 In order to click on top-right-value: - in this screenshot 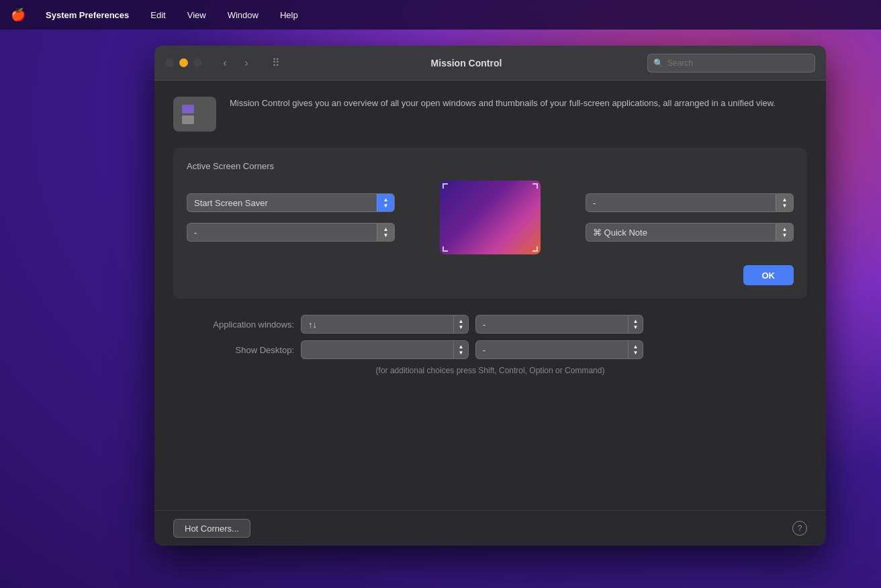, I will do `click(681, 203)`.